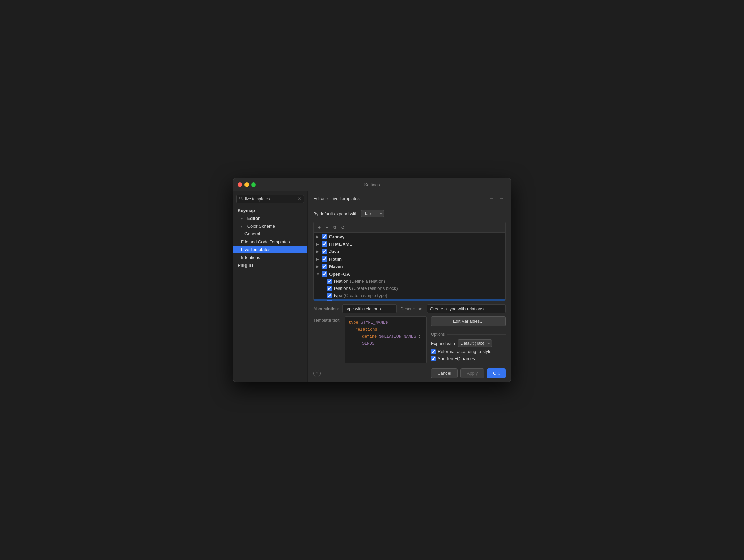 This screenshot has height=560, width=744. Describe the element at coordinates (299, 199) in the screenshot. I see `search-clear-icon: ✕` at that location.